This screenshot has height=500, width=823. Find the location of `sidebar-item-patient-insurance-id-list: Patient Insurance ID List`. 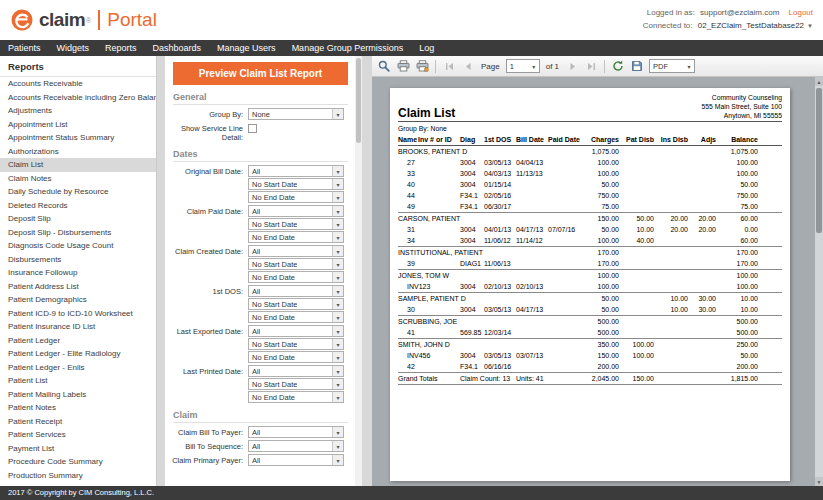

sidebar-item-patient-insurance-id-list: Patient Insurance ID List is located at coordinates (78, 327).